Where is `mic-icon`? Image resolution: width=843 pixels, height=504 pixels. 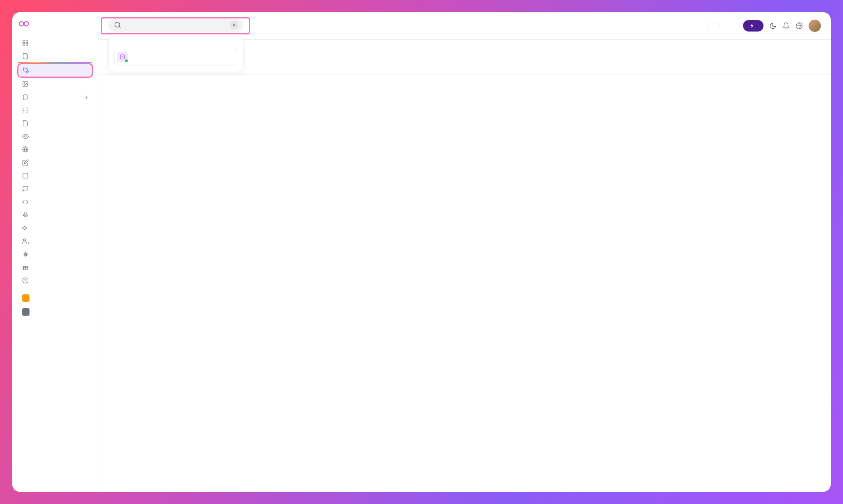
mic-icon is located at coordinates (25, 215).